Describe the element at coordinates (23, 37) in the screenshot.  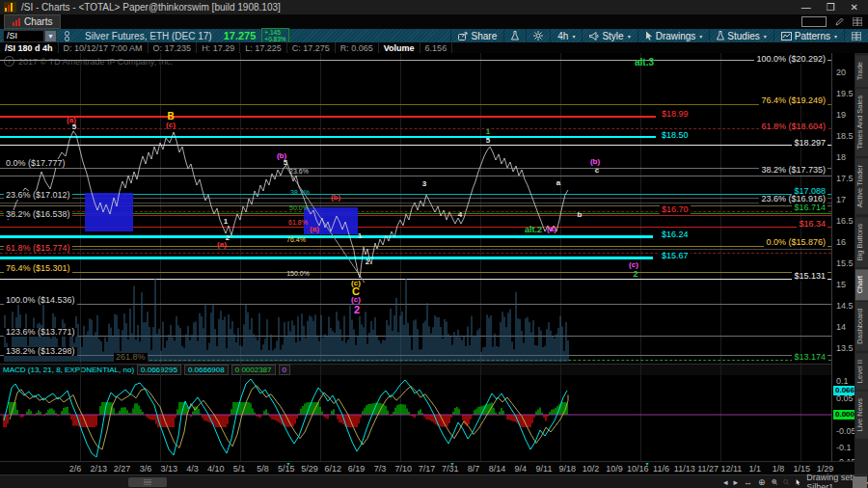
I see `symbol-input: /SI` at that location.